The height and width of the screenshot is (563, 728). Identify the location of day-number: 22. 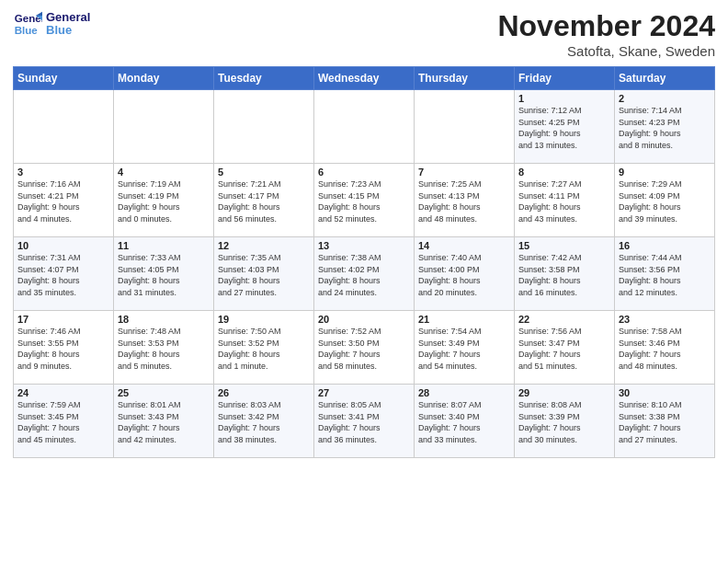
(564, 319).